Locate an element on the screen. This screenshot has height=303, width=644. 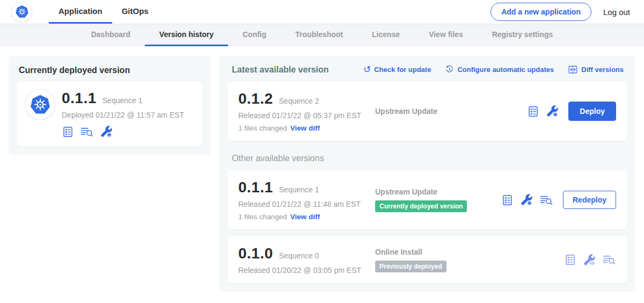
other-versions-title: Other available versions is located at coordinates (429, 158).